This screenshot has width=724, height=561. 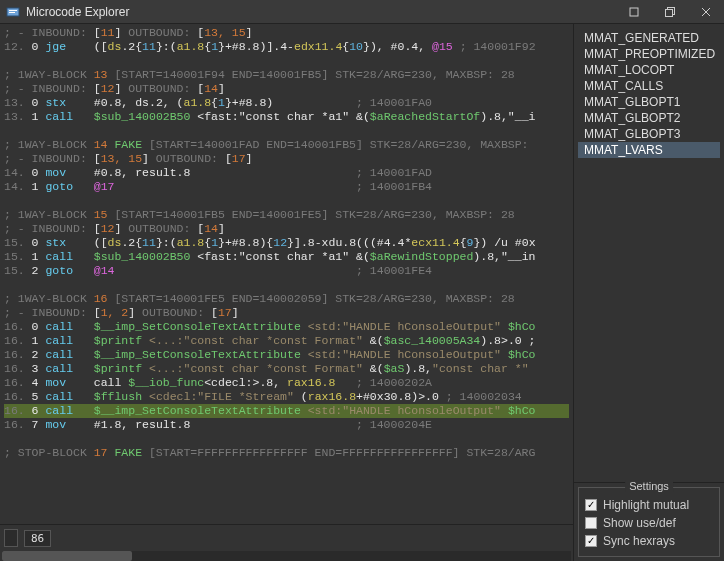 What do you see at coordinates (13, 12) in the screenshot?
I see `app-icon` at bounding box center [13, 12].